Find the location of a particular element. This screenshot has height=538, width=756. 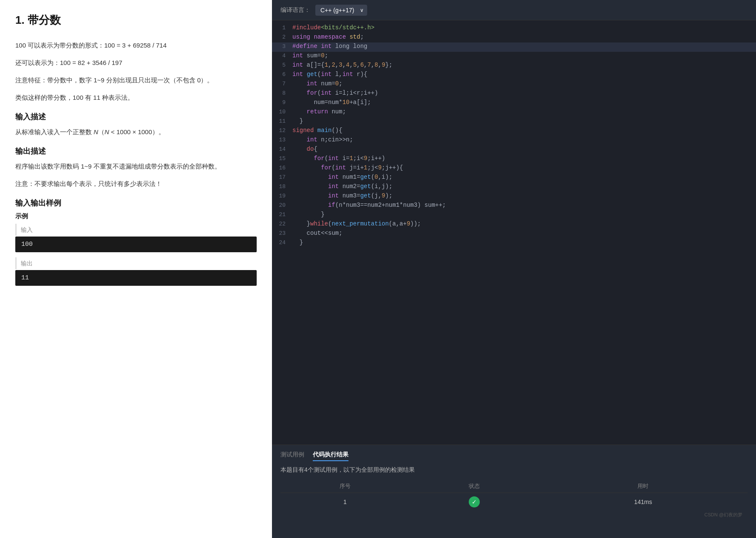

section-example-title: 输入输出样例 is located at coordinates (136, 203).